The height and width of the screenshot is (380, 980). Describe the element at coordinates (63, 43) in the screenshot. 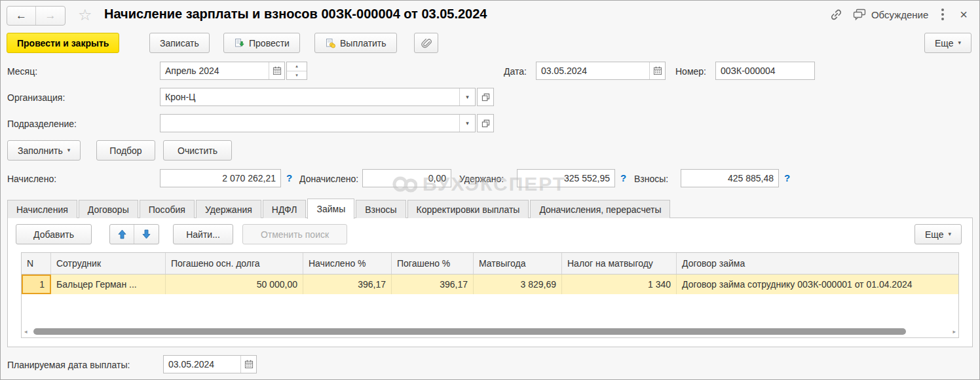

I see `post-and-close-label: Провести и закрыть` at that location.